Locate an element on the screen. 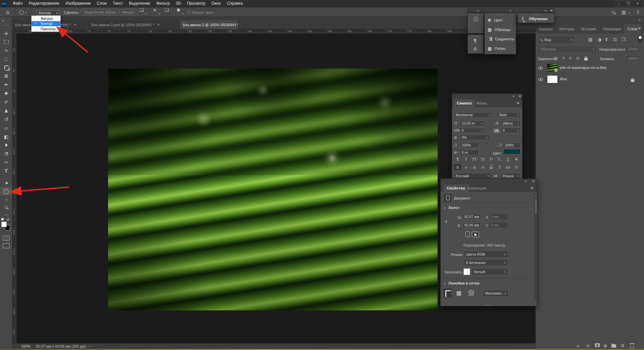 The width and height of the screenshot is (644, 350). link-layers-icon: ∞ is located at coordinates (578, 346).